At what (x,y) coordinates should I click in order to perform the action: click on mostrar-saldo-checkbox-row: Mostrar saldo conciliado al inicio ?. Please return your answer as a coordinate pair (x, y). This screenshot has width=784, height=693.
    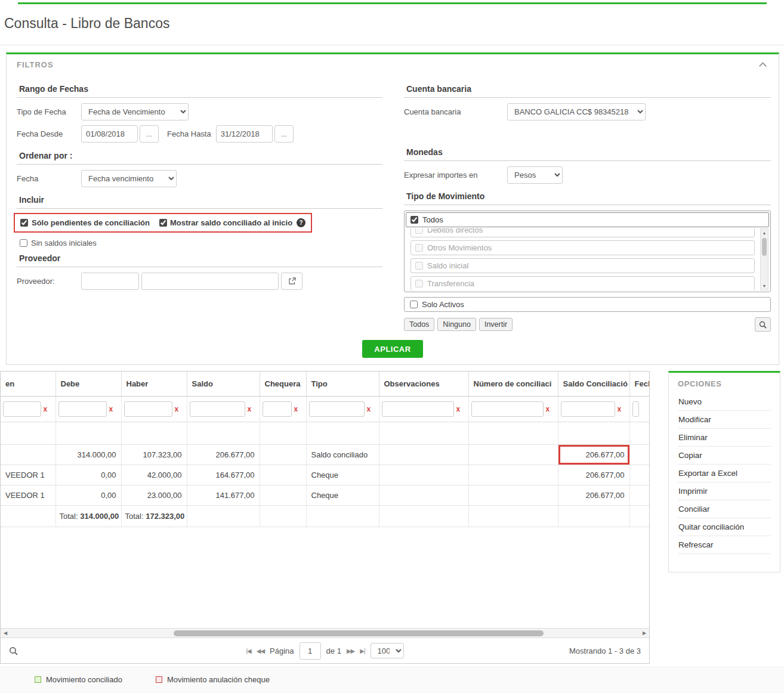
    Looking at the image, I should click on (233, 223).